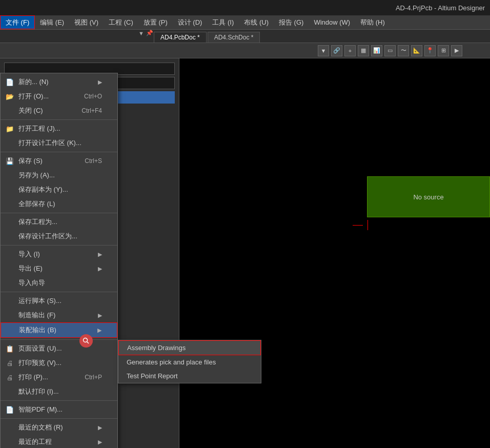 This screenshot has height=448, width=490. What do you see at coordinates (358, 226) in the screenshot?
I see `crosshair-horizontal` at bounding box center [358, 226].